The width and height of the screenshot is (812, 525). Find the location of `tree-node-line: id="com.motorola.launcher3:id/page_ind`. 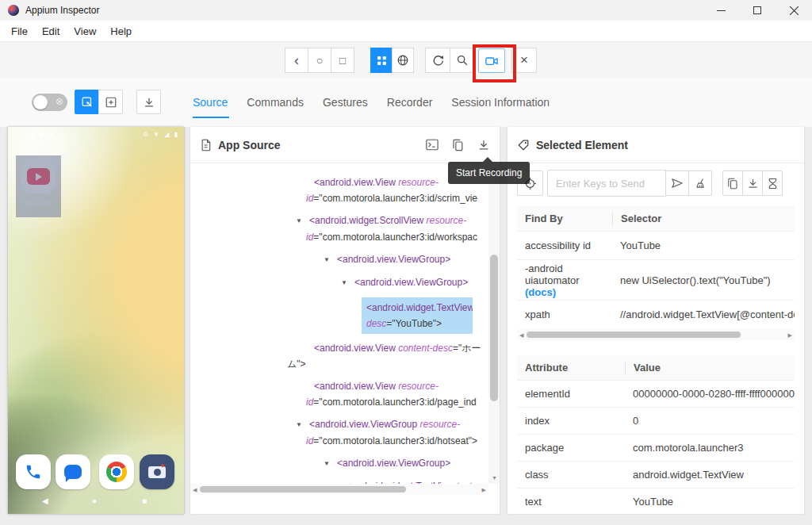

tree-node-line: id="com.motorola.launcher3:id/page_ind is located at coordinates (343, 402).